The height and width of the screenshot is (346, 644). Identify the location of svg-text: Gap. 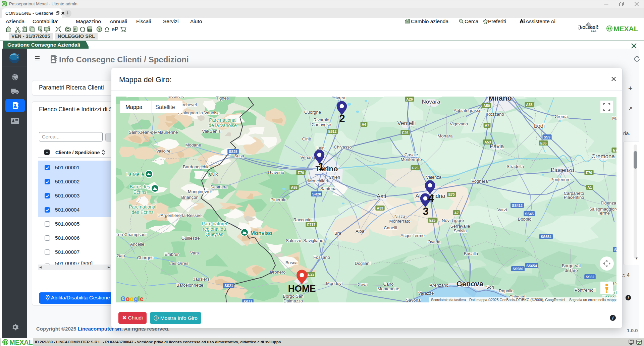
(121, 255).